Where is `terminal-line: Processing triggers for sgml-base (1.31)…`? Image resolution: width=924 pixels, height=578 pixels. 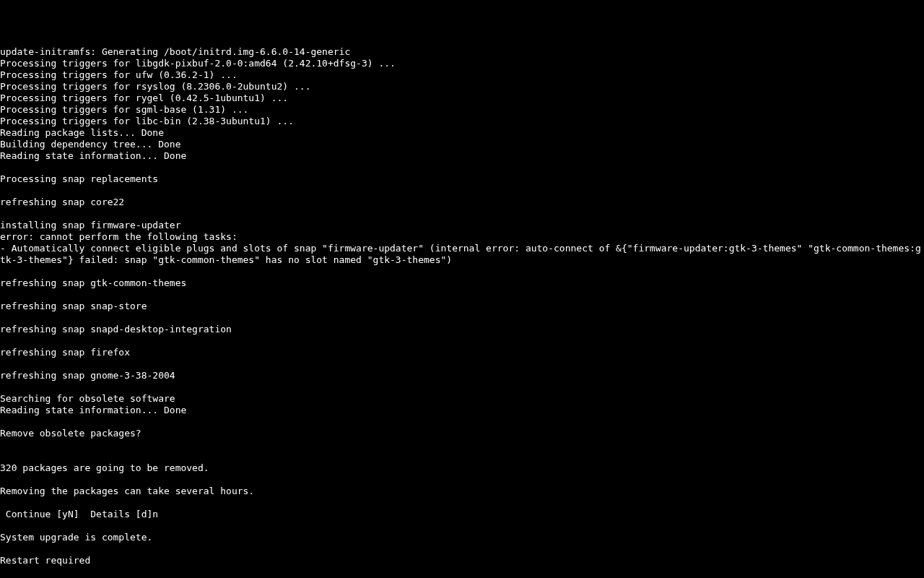 terminal-line: Processing triggers for sgml-base (1.31)… is located at coordinates (462, 110).